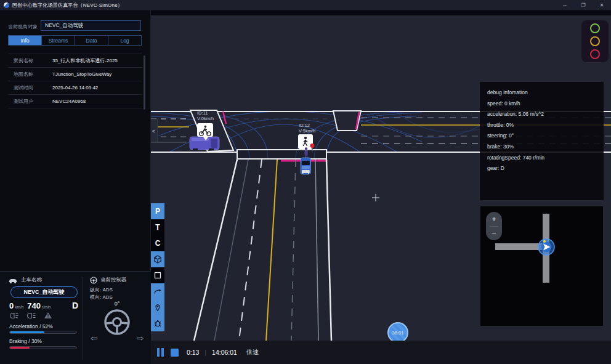  Describe the element at coordinates (602, 5) in the screenshot. I see `close-button: ✕` at that location.